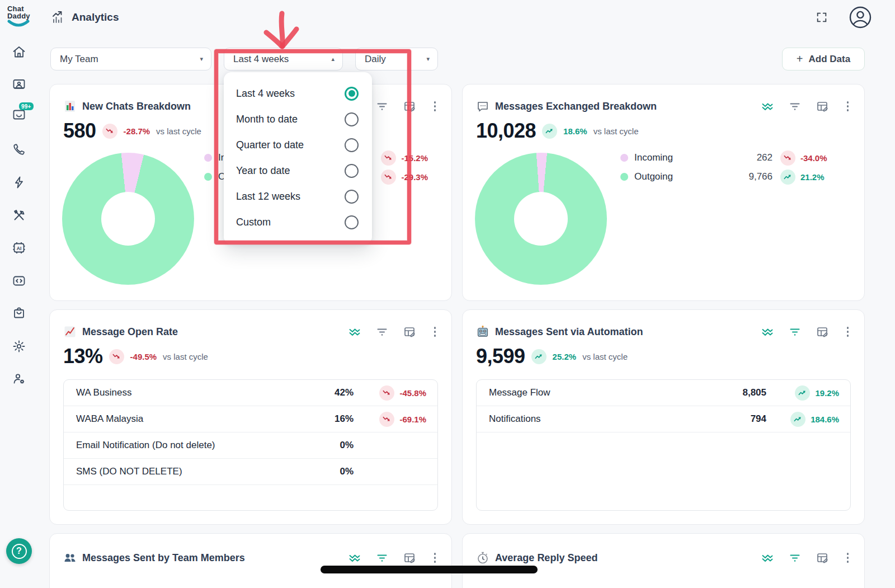 The width and height of the screenshot is (895, 588). What do you see at coordinates (413, 393) in the screenshot?
I see `row-delta-value: -45.8%` at bounding box center [413, 393].